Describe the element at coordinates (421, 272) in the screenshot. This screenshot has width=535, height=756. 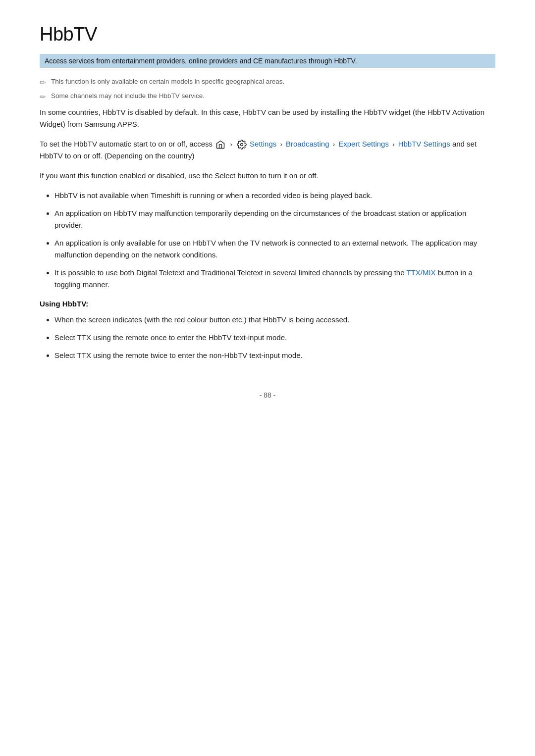
I see `ttx-mix-link: TTX/MIX` at that location.